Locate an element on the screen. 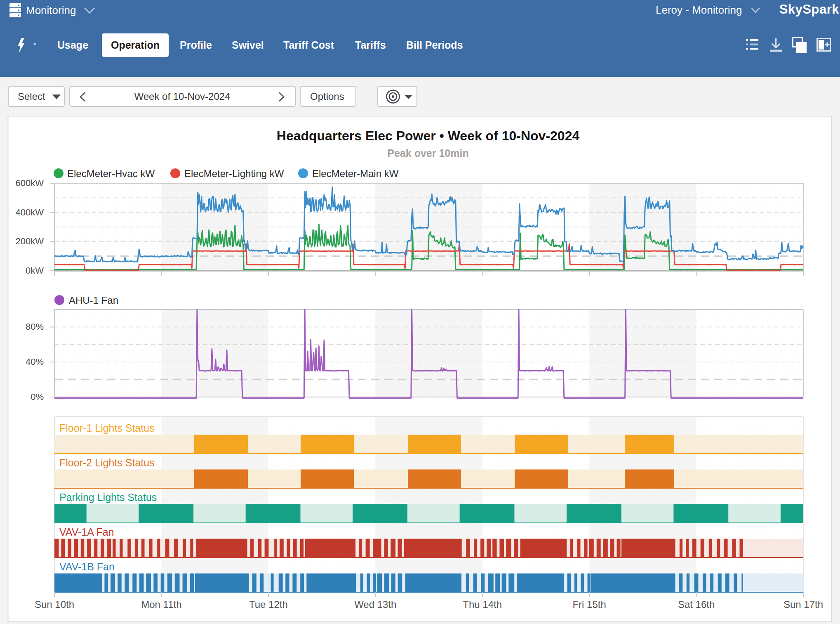  svg-text: Floor-2 Lights Status is located at coordinates (107, 463).